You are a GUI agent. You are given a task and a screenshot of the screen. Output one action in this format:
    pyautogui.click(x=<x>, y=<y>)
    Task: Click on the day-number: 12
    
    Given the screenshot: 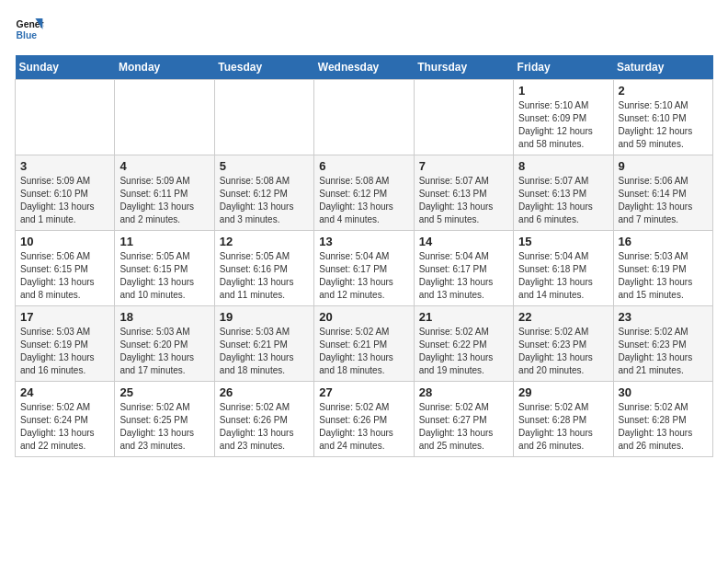 What is the action you would take?
    pyautogui.click(x=265, y=241)
    